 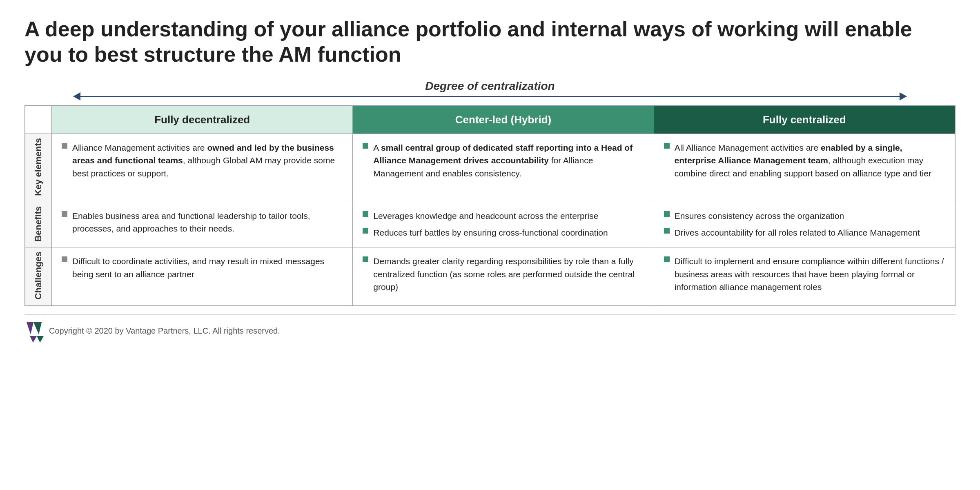 What do you see at coordinates (804, 225) in the screenshot?
I see `cell-1-2: Ensures consistency across the organizat…` at bounding box center [804, 225].